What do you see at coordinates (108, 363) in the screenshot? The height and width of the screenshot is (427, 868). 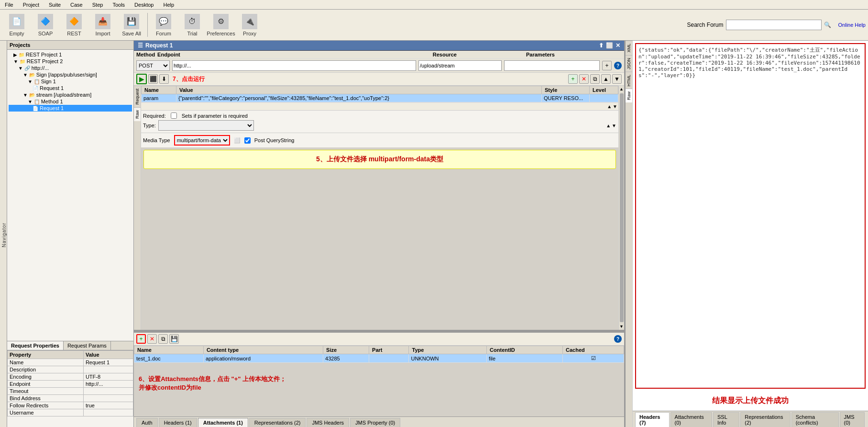 I see `prop-name-value: Request 1` at bounding box center [108, 363].